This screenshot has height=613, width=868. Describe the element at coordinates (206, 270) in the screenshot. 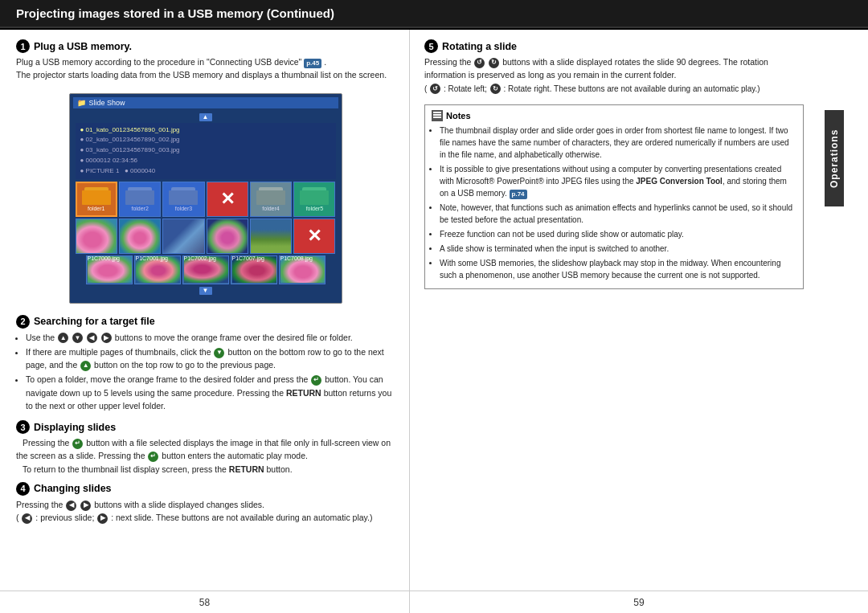

I see `thumb-cell-sm3: P1C7002.jpg` at that location.